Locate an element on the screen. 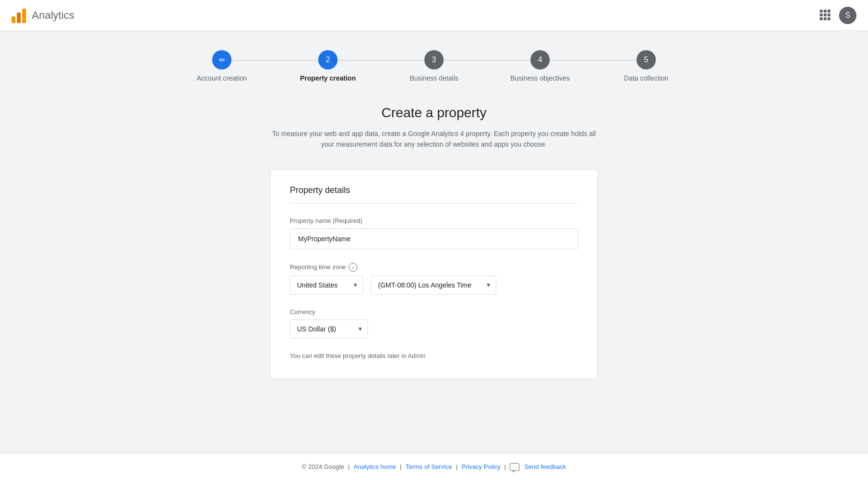 This screenshot has height=480, width=868. timezone-select: (GMT-08:00) Los Angeles Time (GMT-05:00)… is located at coordinates (434, 285).